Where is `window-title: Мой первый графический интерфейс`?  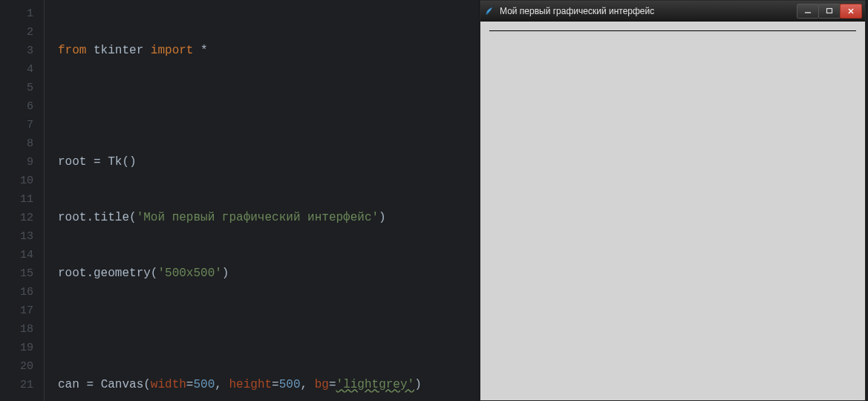
window-title: Мой первый графический интерфейс is located at coordinates (647, 11).